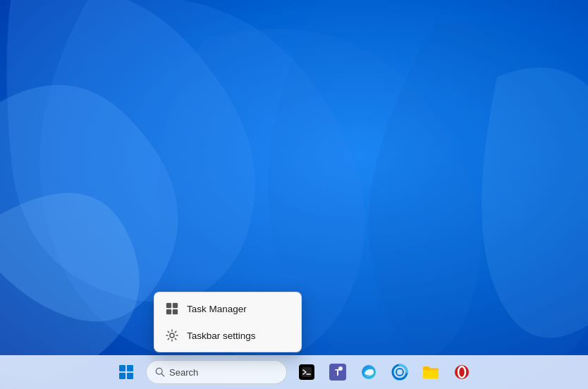 Image resolution: width=588 pixels, height=389 pixels. What do you see at coordinates (217, 309) in the screenshot?
I see `task-manager-label: Task Manager` at bounding box center [217, 309].